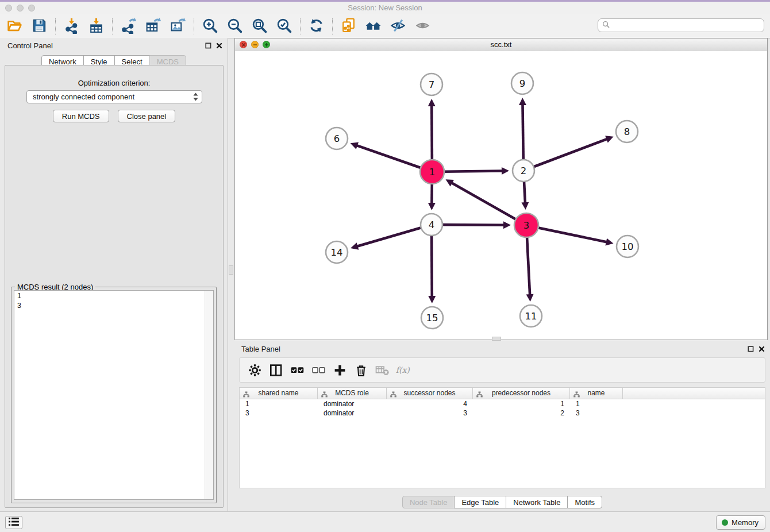  Describe the element at coordinates (208, 46) in the screenshot. I see `float-panel-icon` at that location.